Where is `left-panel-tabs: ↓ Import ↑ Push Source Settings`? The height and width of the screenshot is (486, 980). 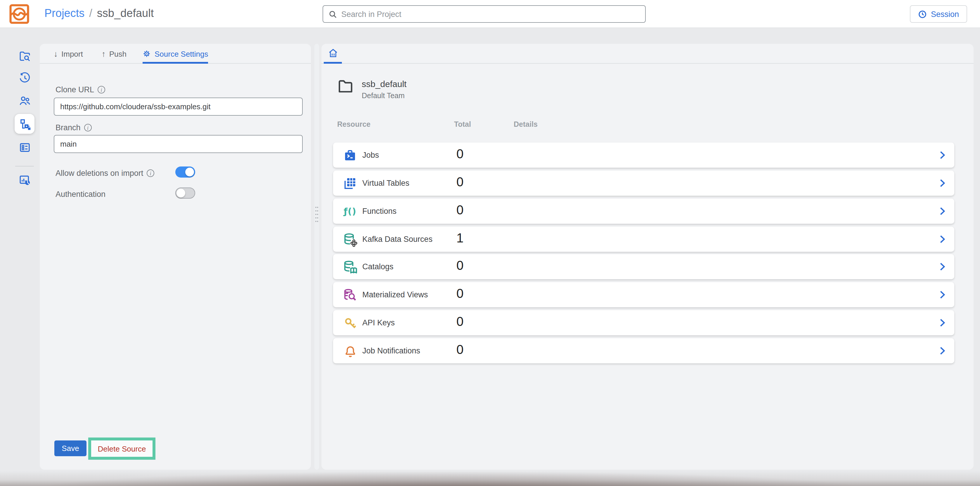 left-panel-tabs: ↓ Import ↑ Push Source Settings is located at coordinates (175, 54).